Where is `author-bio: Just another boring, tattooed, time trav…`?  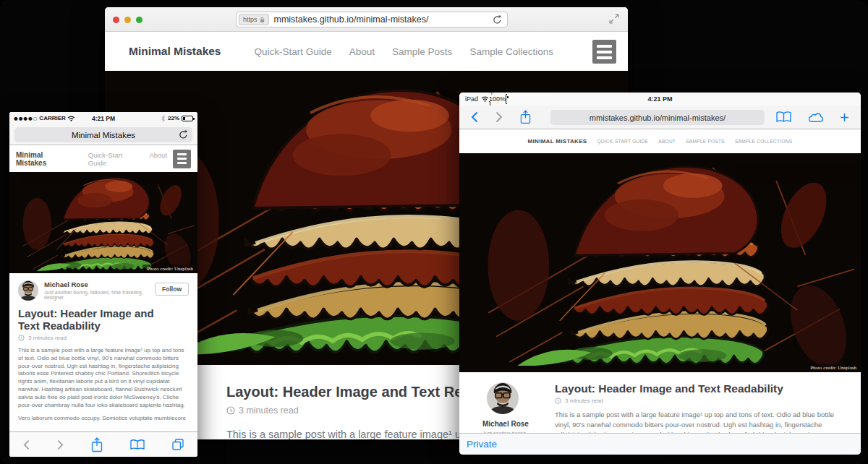 author-bio: Just another boring, tattooed, time trav… is located at coordinates (97, 295).